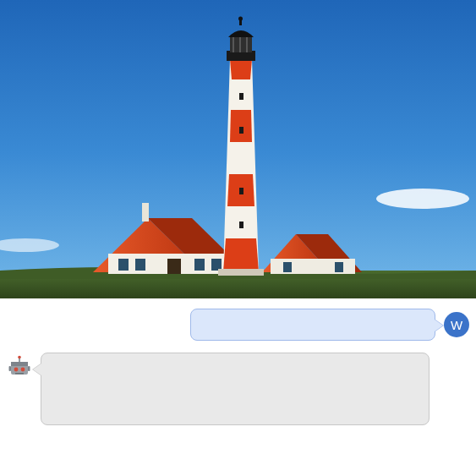 The image size is (476, 454). Describe the element at coordinates (313, 318) in the screenshot. I see `user-message-text` at that location.